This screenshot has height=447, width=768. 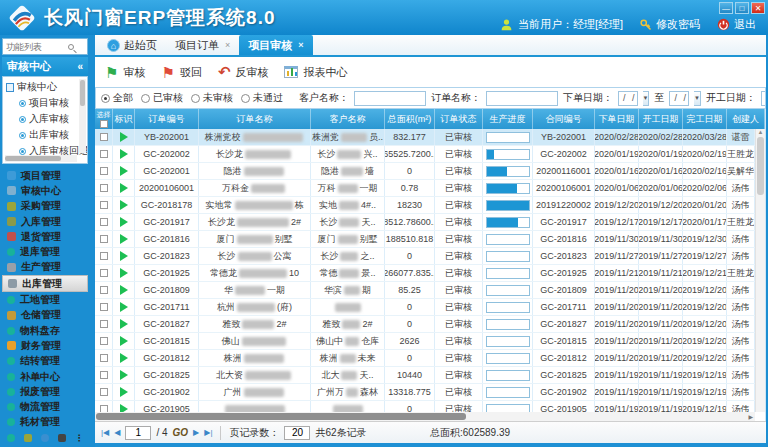 What do you see at coordinates (212, 98) in the screenshot?
I see `radio-未审核: 未审核` at bounding box center [212, 98].